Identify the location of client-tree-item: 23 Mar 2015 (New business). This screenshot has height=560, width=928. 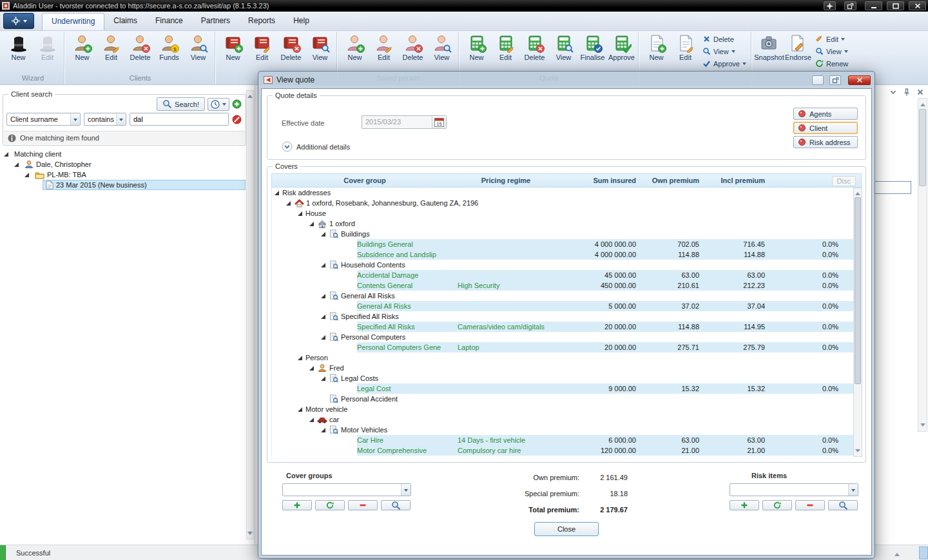
(122, 185).